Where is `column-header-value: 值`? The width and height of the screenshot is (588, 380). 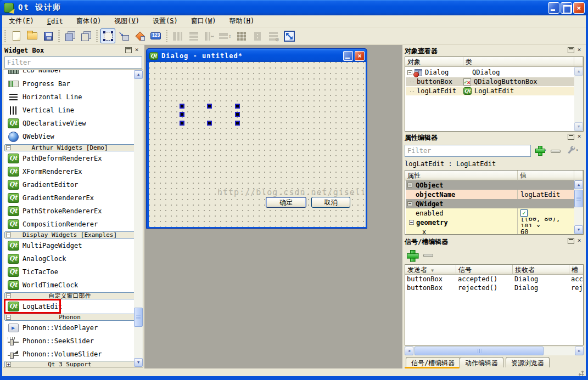
column-header-value: 值 is located at coordinates (546, 175).